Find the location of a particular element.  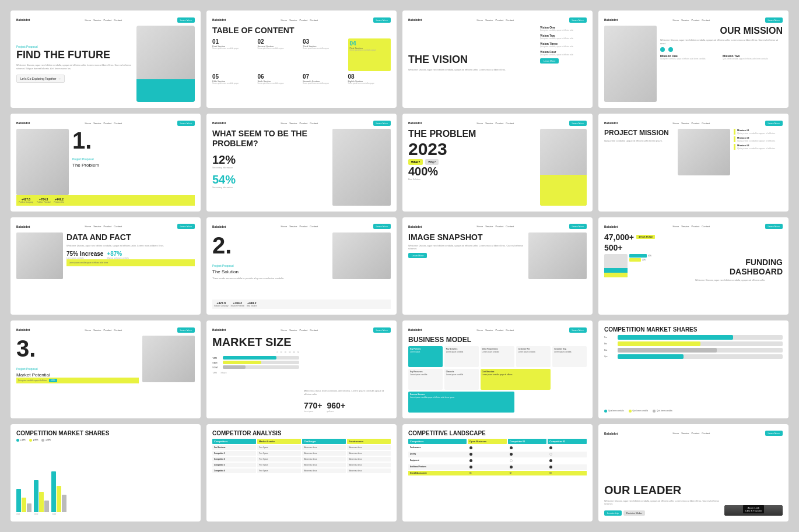

daf-stats: 75% Increase Lorem ipsum condulla +87% M… is located at coordinates (131, 255).